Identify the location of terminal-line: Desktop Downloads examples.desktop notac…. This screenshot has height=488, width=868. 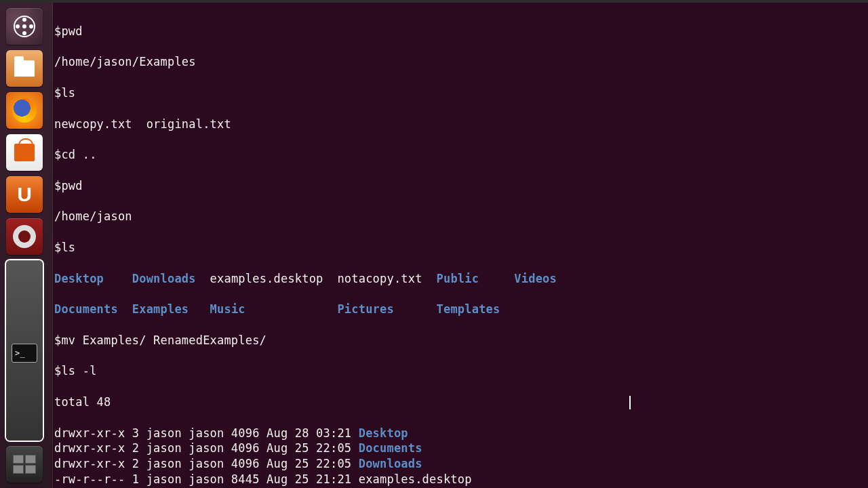
(460, 279).